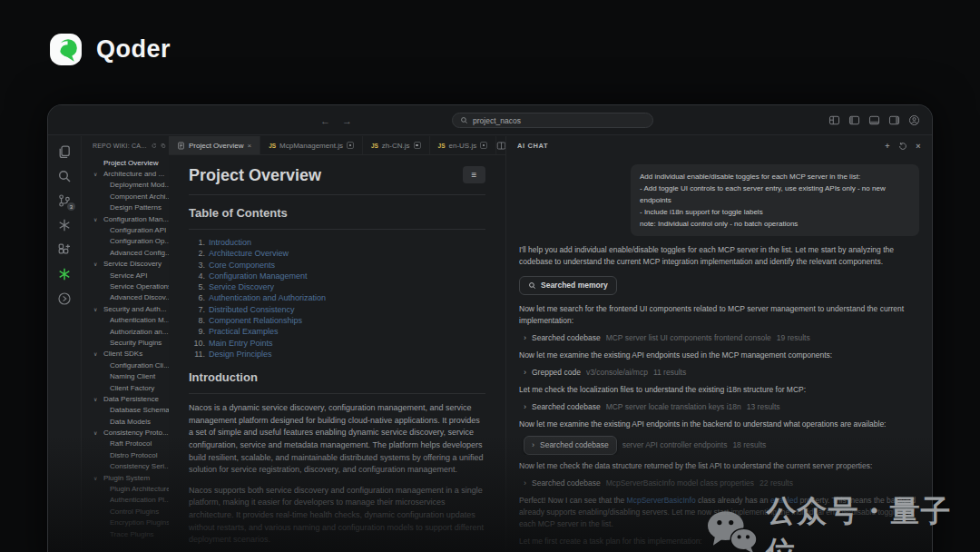  Describe the element at coordinates (764, 407) in the screenshot. I see `tool-result-count: 13 results` at that location.